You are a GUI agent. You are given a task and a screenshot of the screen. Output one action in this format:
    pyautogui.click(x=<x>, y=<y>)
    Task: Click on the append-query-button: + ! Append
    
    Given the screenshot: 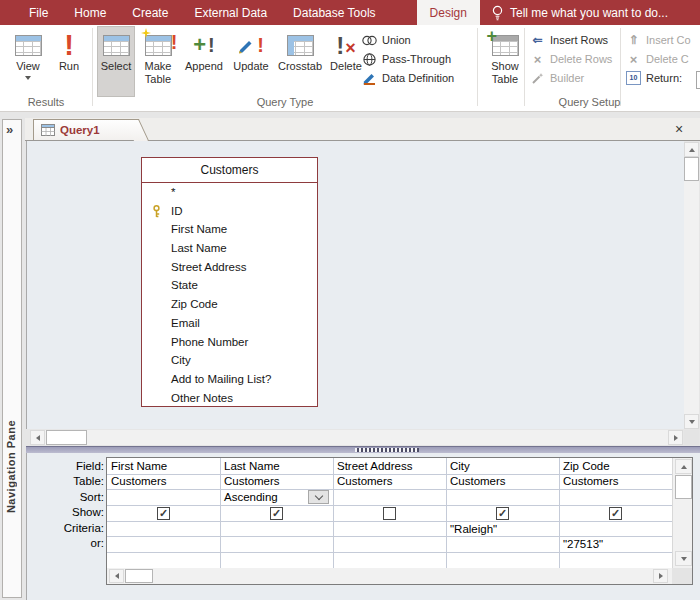 What is the action you would take?
    pyautogui.click(x=204, y=60)
    